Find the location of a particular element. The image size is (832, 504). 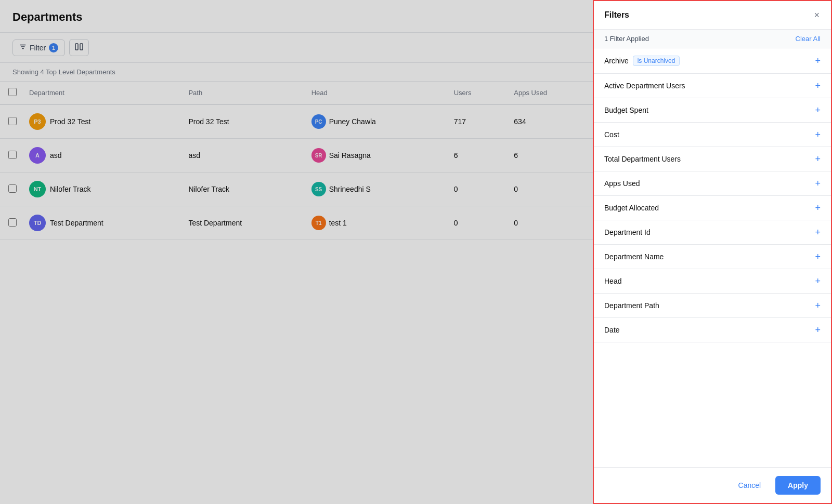

dept-avatar: A is located at coordinates (37, 155).